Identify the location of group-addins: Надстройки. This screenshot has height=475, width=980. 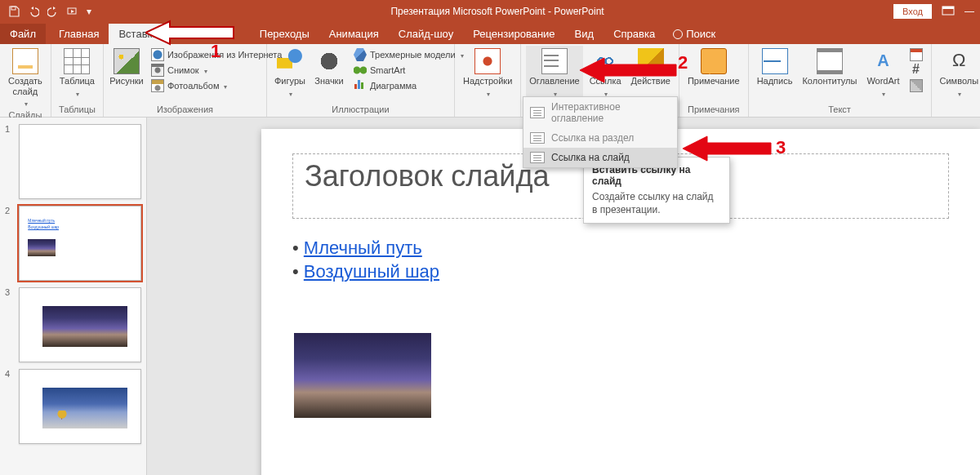
(488, 80).